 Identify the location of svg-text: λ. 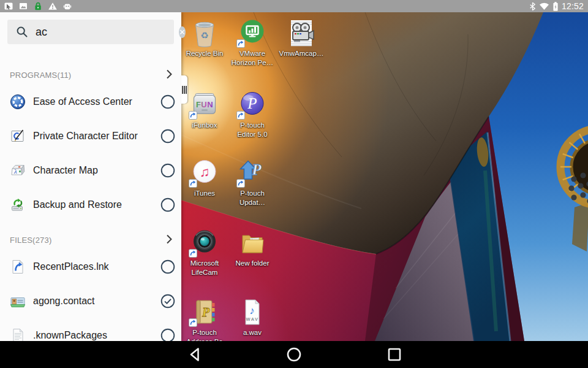
(15, 171).